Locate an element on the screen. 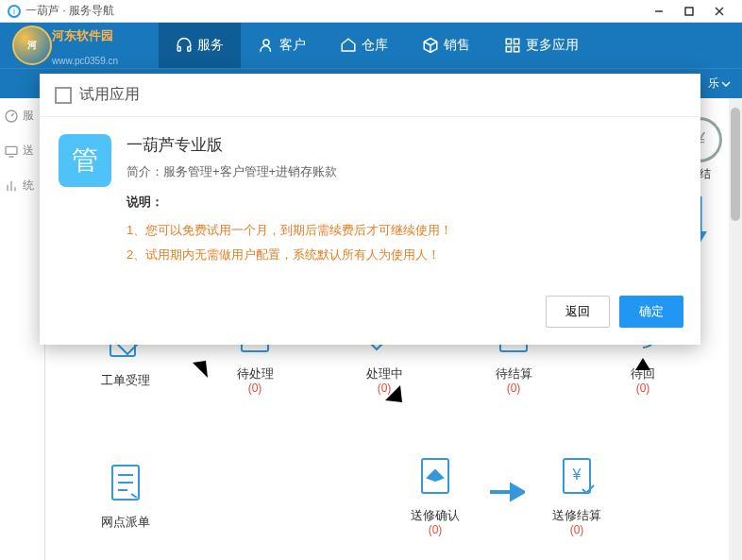 The image size is (742, 560). close-button is located at coordinates (719, 11).